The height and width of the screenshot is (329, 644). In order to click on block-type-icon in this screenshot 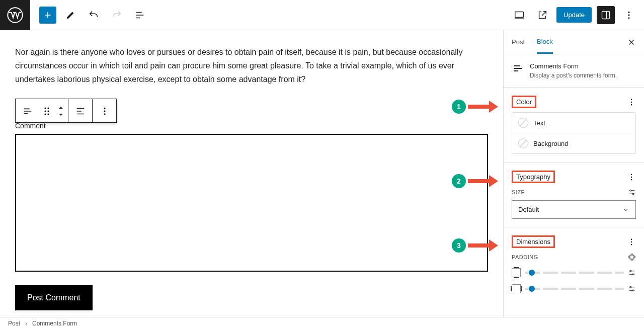, I will do `click(28, 111)`.